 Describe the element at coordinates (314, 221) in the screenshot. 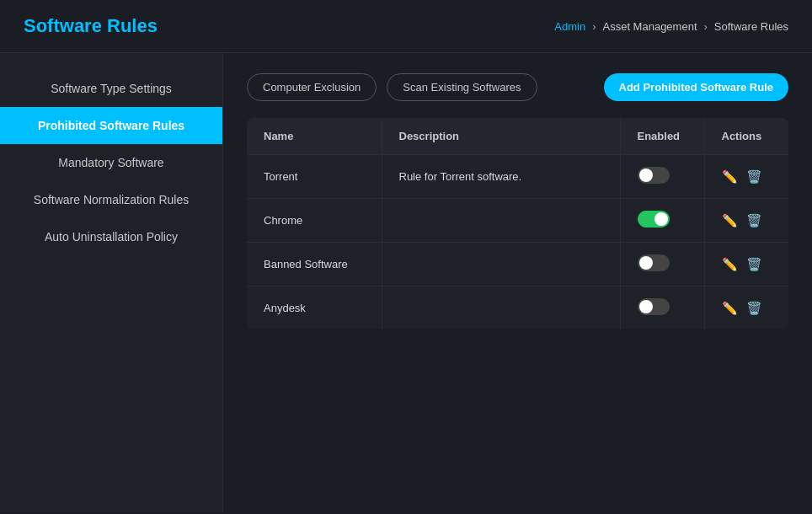

I see `cell-name-2: Chrome` at that location.